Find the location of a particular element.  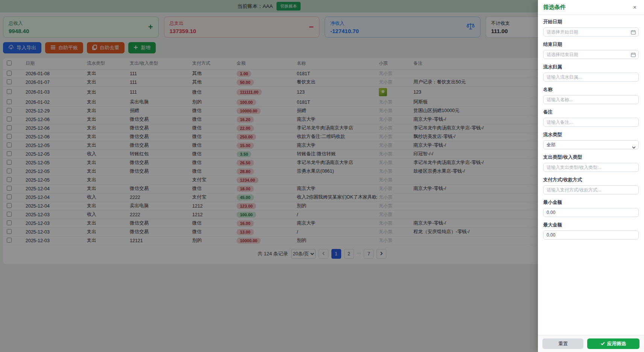

check-icon is located at coordinates (603, 344).